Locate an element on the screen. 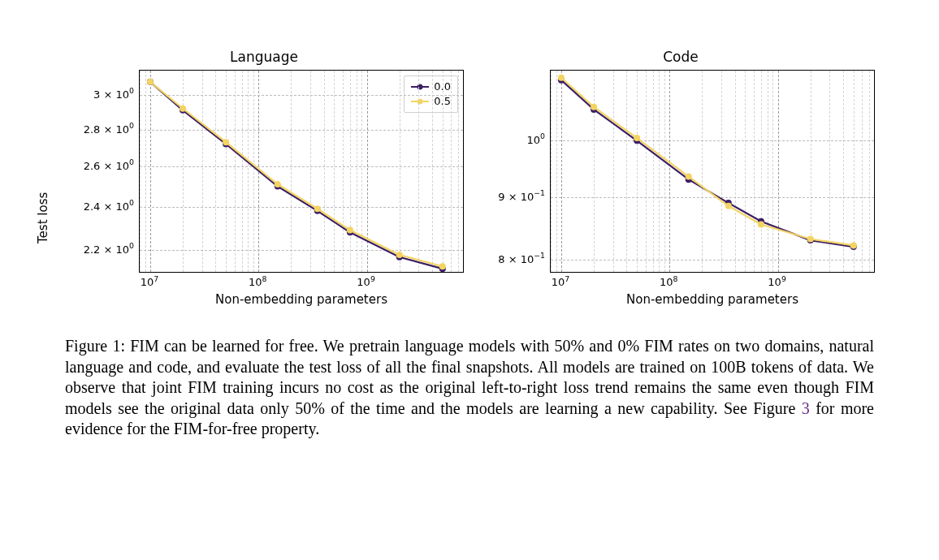 The height and width of the screenshot is (560, 939). plot-box-code is located at coordinates (712, 171).